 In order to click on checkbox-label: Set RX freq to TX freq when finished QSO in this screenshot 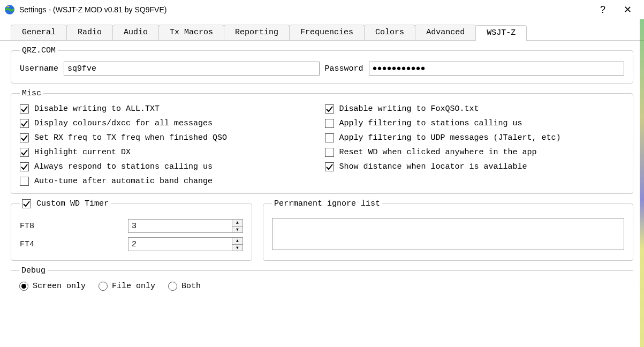, I will do `click(131, 138)`.